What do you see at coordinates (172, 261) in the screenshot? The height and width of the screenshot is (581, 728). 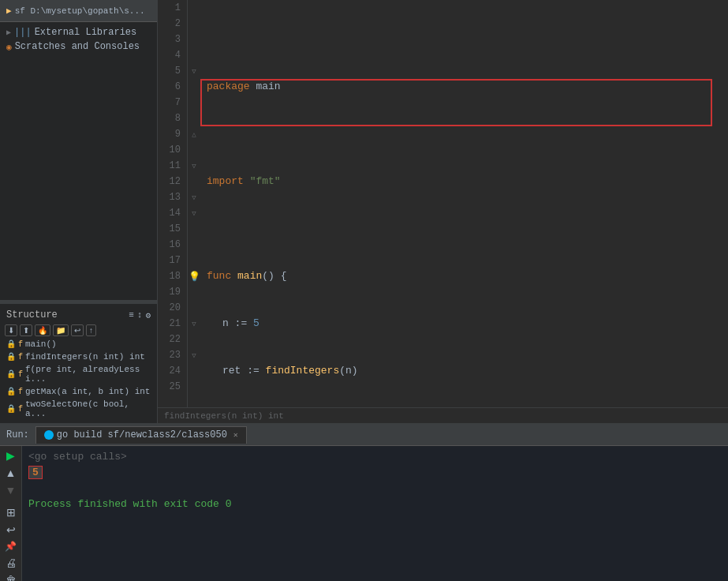 I see `line-num: 17` at bounding box center [172, 261].